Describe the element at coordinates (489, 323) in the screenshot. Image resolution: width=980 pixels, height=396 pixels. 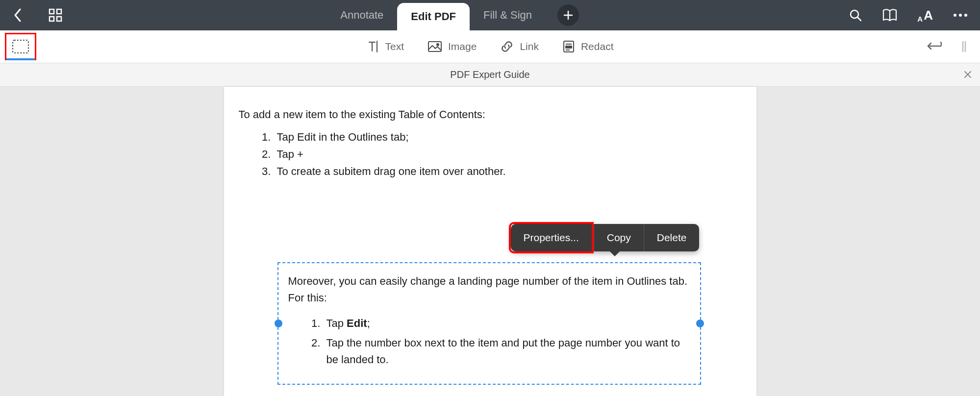
I see `selection-box: Moreover, you can easily change a landin…` at that location.